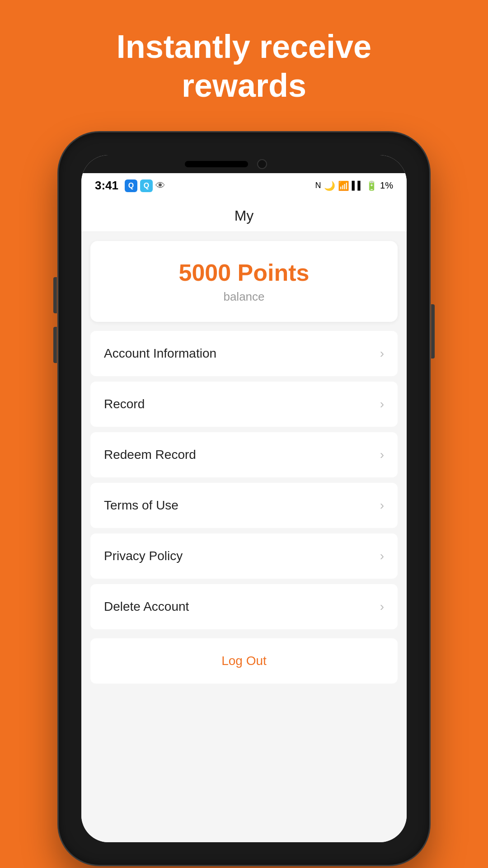  What do you see at coordinates (244, 661) in the screenshot?
I see `logout-section: Log Out` at bounding box center [244, 661].